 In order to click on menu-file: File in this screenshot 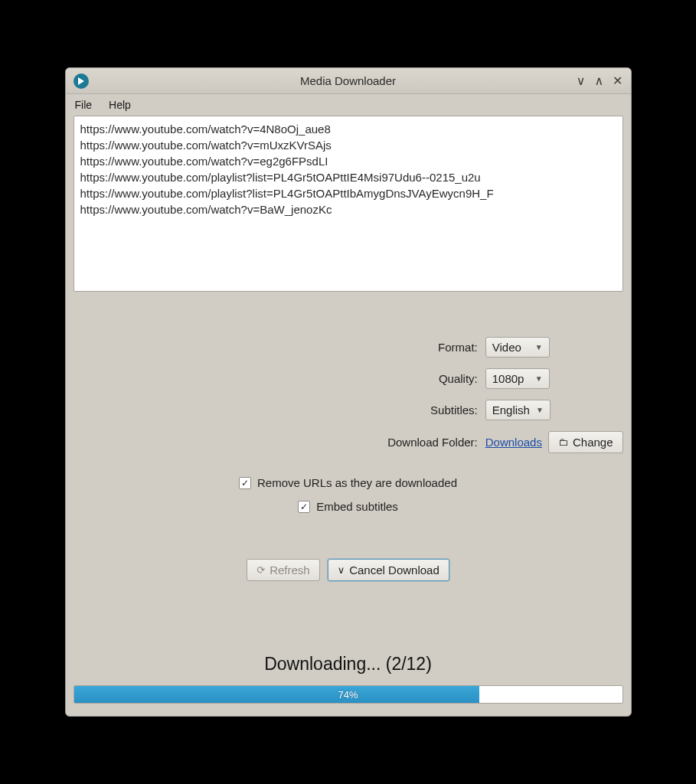, I will do `click(84, 105)`.